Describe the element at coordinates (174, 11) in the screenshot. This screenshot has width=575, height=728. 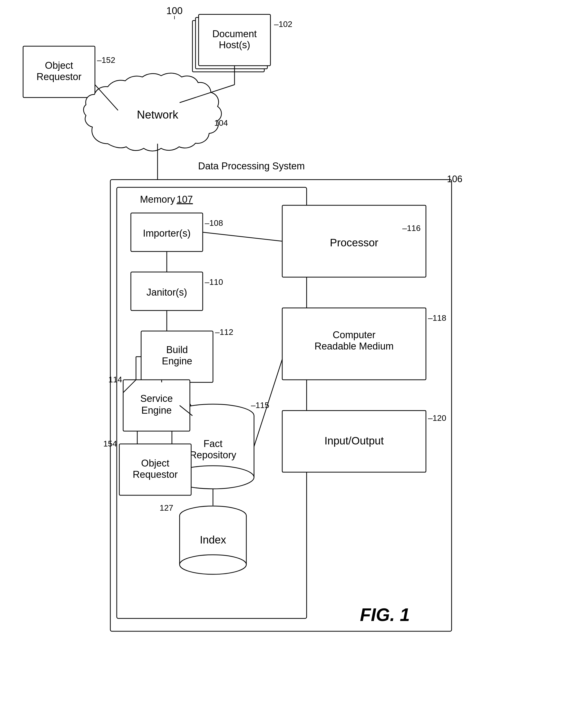
I see `system-ref: 100` at that location.